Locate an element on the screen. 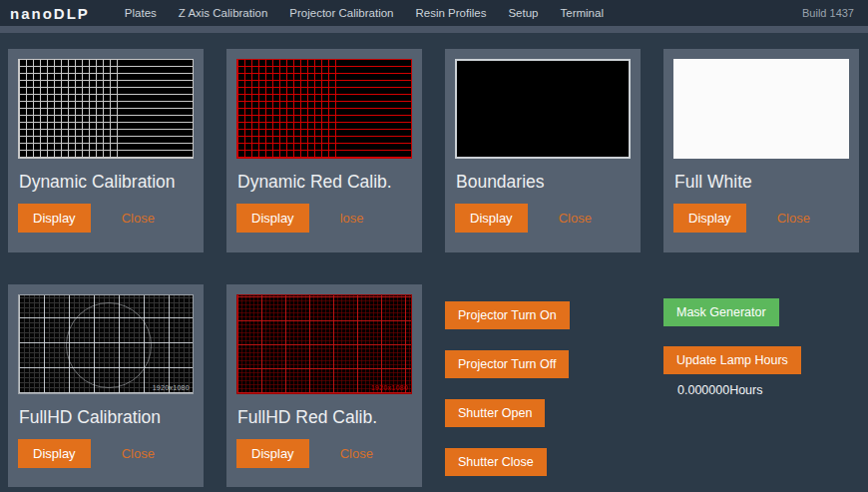 The width and height of the screenshot is (868, 492). shutter-open-button: Shutter Open is located at coordinates (495, 413).